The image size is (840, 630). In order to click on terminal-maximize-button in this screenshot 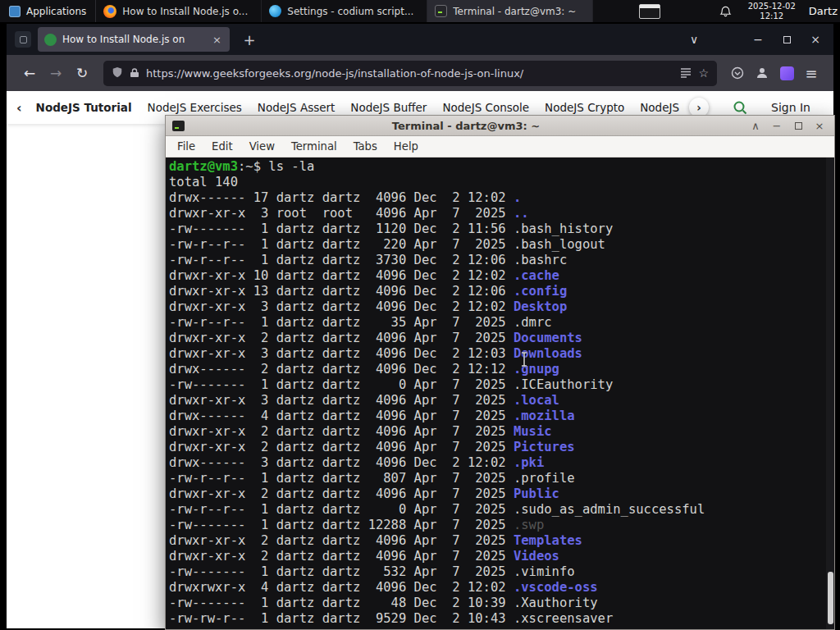, I will do `click(798, 126)`.